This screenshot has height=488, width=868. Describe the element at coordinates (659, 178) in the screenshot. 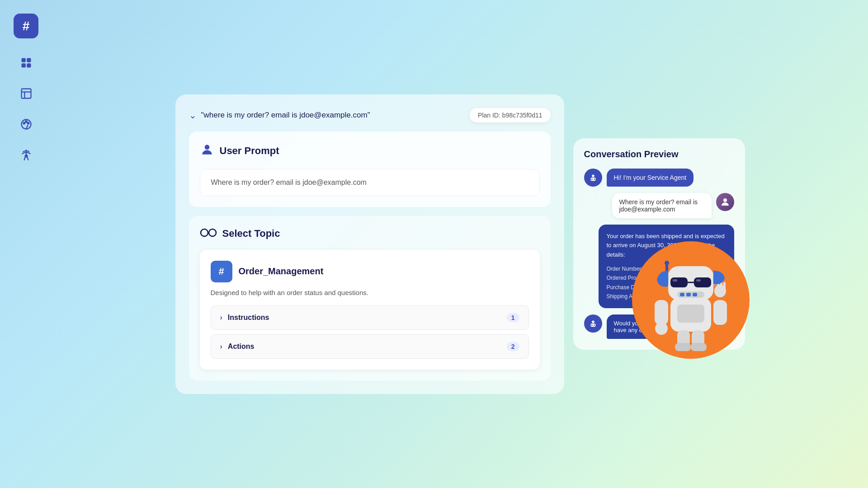

I see `bot-greeting-row: Hi! I'm your Service Agent` at that location.